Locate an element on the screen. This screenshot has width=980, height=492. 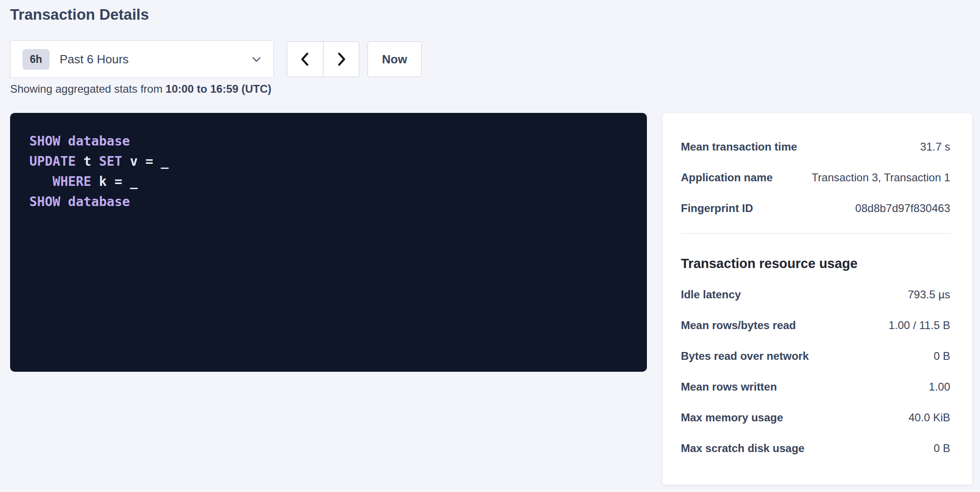
time-range-label: Past 6 Hours is located at coordinates (155, 60).